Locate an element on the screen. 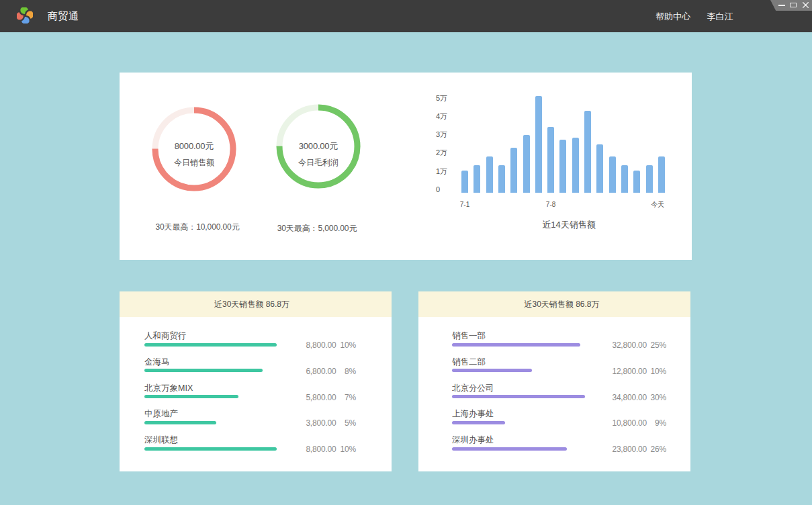 The image size is (812, 505). rank-row-label: 上海办事处 is located at coordinates (473, 414).